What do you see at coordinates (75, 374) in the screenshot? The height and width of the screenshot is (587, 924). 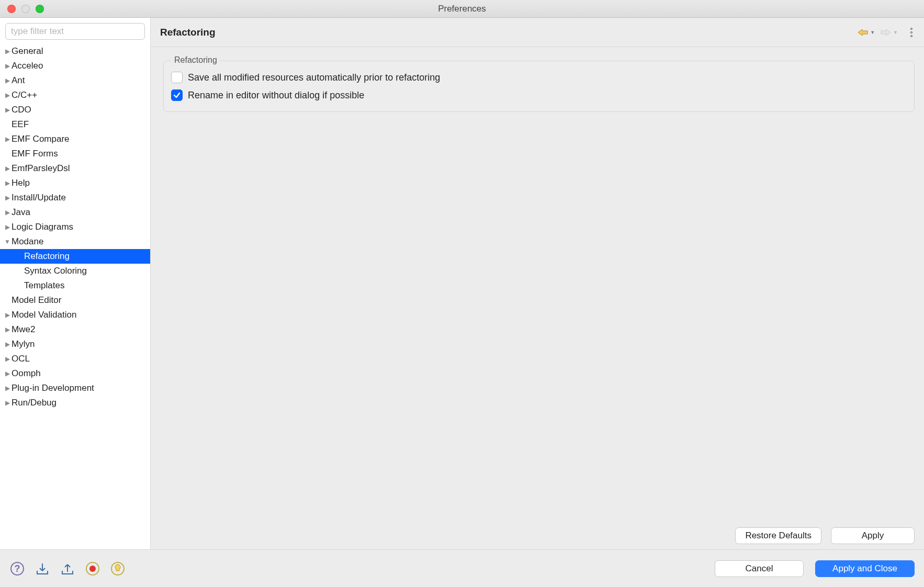 I see `tree-item-oomph: ▶Oomph` at bounding box center [75, 374].